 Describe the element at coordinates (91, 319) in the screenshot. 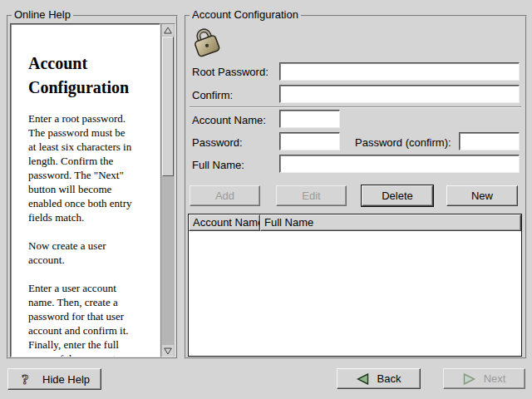

I see `help-paragraph: Enter a user account name. Then, create …` at that location.